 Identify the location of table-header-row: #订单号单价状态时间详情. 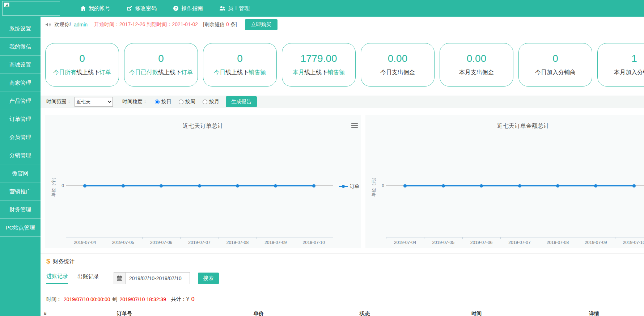
(322, 313).